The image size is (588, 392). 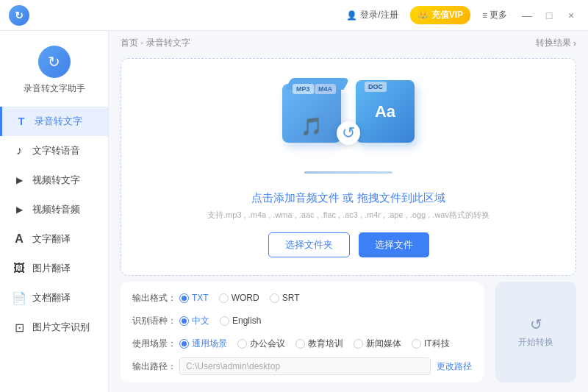 I want to click on sidebar-app-name: 录音转文字助手, so click(x=54, y=88).